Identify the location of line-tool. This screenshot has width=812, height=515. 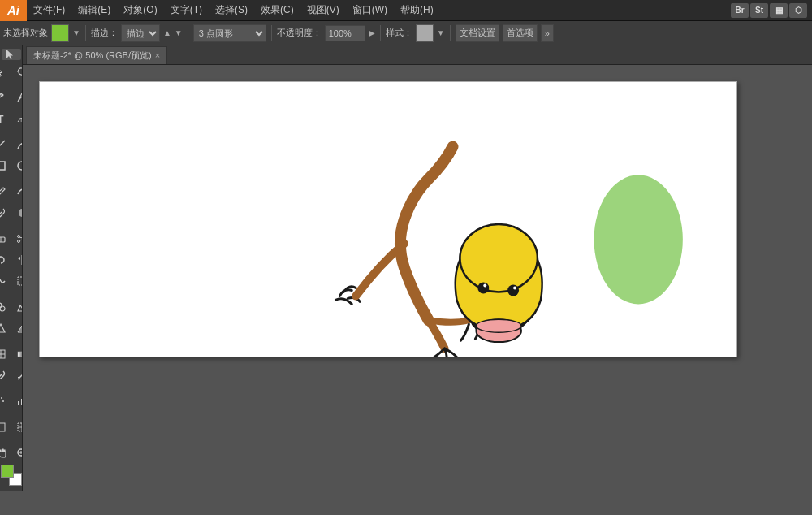
(5, 145).